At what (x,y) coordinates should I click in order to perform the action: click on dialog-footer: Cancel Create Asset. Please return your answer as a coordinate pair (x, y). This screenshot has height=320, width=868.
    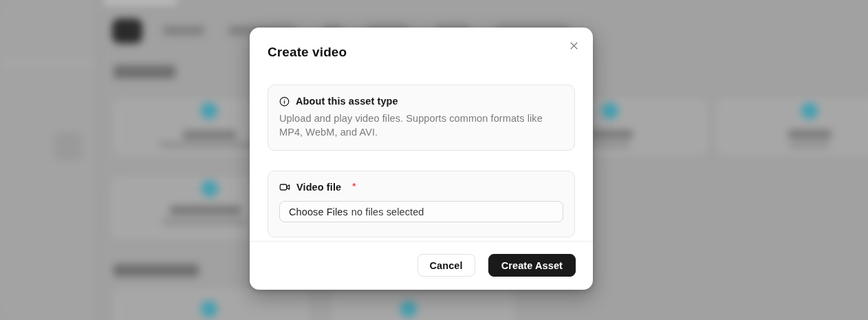
    Looking at the image, I should click on (421, 266).